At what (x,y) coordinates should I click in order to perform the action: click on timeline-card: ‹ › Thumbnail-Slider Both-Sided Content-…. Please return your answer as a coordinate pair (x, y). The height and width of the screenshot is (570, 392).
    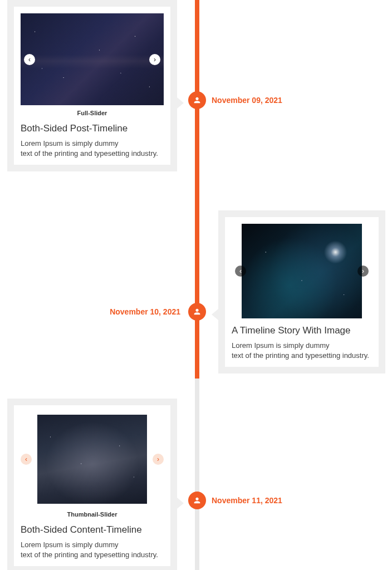
    Looking at the image, I should click on (92, 484).